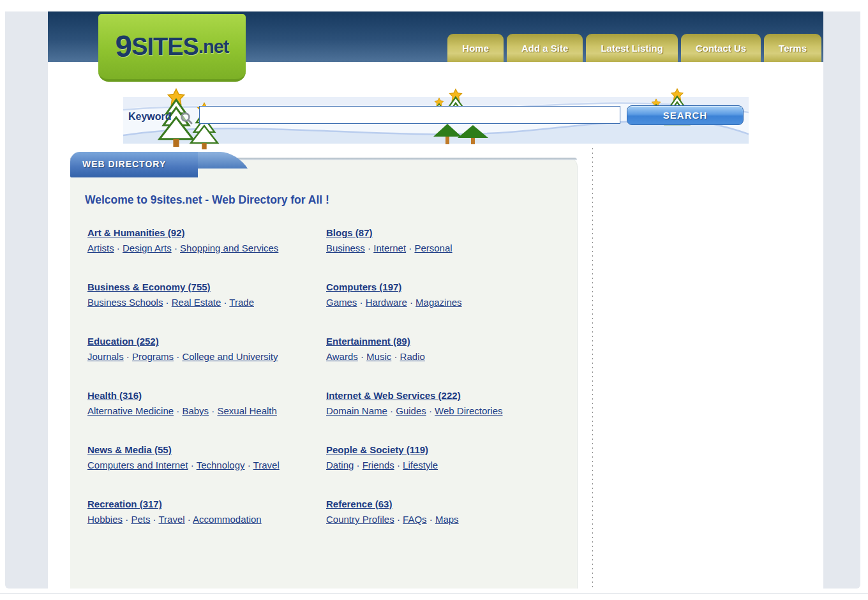 Image resolution: width=868 pixels, height=600 pixels. What do you see at coordinates (433, 248) in the screenshot?
I see `subcategory-link: Personal` at bounding box center [433, 248].